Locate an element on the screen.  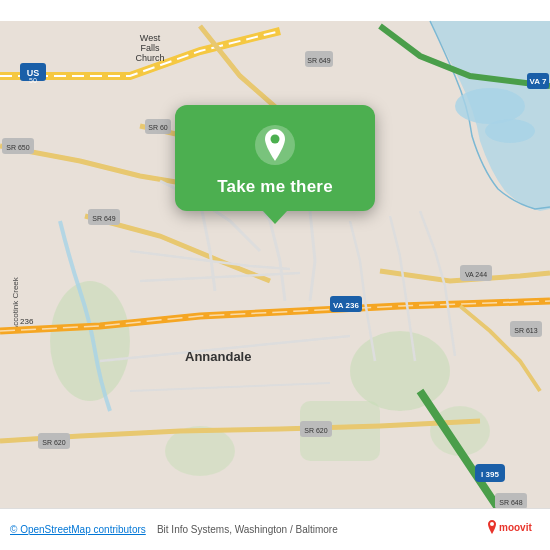
svg-text: VA 244 is located at coordinates (476, 274).